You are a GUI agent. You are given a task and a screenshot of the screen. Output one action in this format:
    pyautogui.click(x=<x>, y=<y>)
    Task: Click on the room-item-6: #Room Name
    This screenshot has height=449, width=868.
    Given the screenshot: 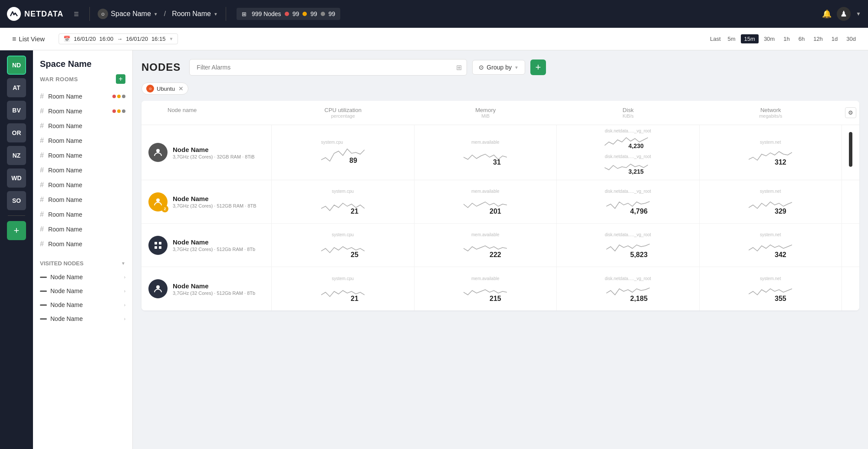 What is the action you would take?
    pyautogui.click(x=82, y=170)
    